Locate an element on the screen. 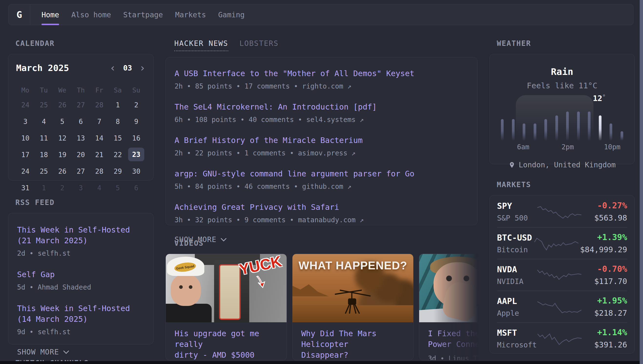  rss-item-title: This Week in Self-Hosted (14 March 2025) is located at coordinates (81, 314).